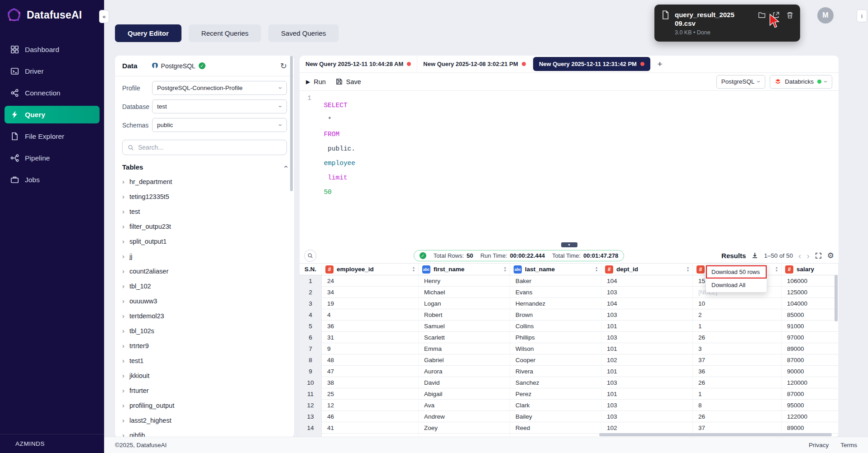 This screenshot has width=868, height=453. What do you see at coordinates (52, 180) in the screenshot?
I see `sidebar-item-jobs: Jobs` at bounding box center [52, 180].